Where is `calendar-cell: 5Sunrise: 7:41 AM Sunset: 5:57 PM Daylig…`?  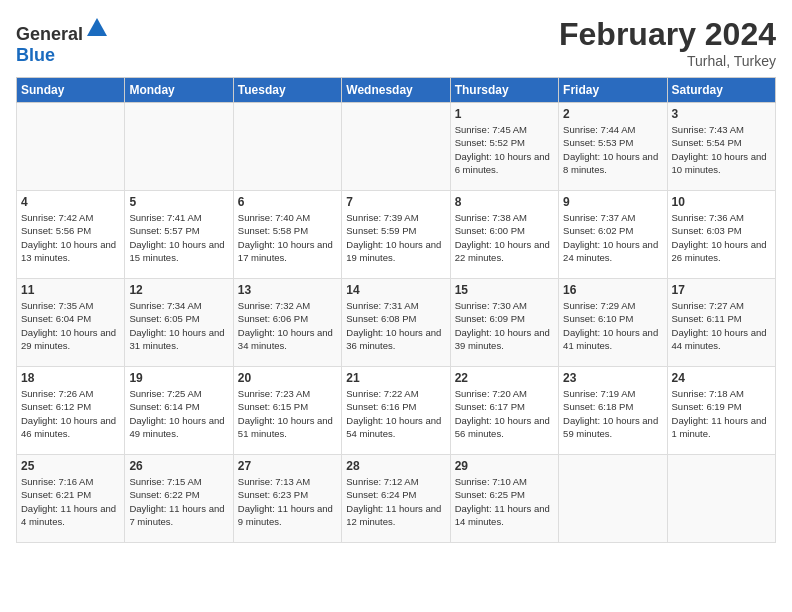
calendar-cell: 5Sunrise: 7:41 AM Sunset: 5:57 PM Daylig… is located at coordinates (179, 235).